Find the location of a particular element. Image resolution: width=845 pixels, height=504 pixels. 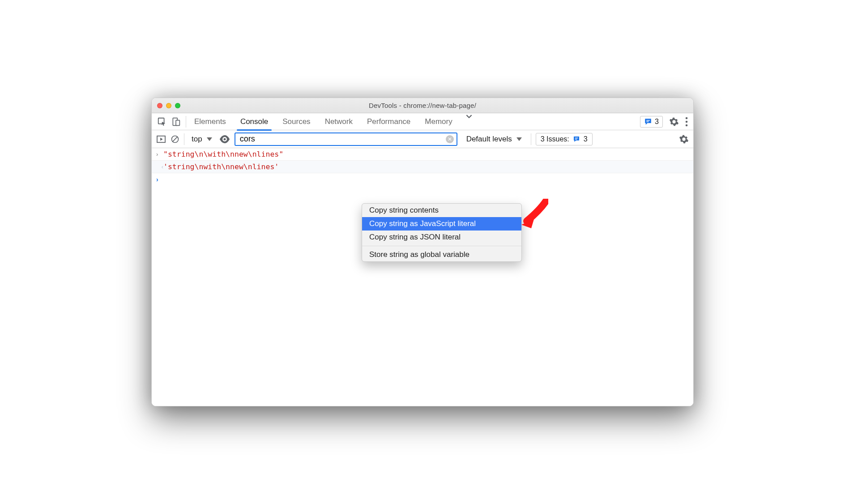

settings-gear-icon is located at coordinates (674, 122).